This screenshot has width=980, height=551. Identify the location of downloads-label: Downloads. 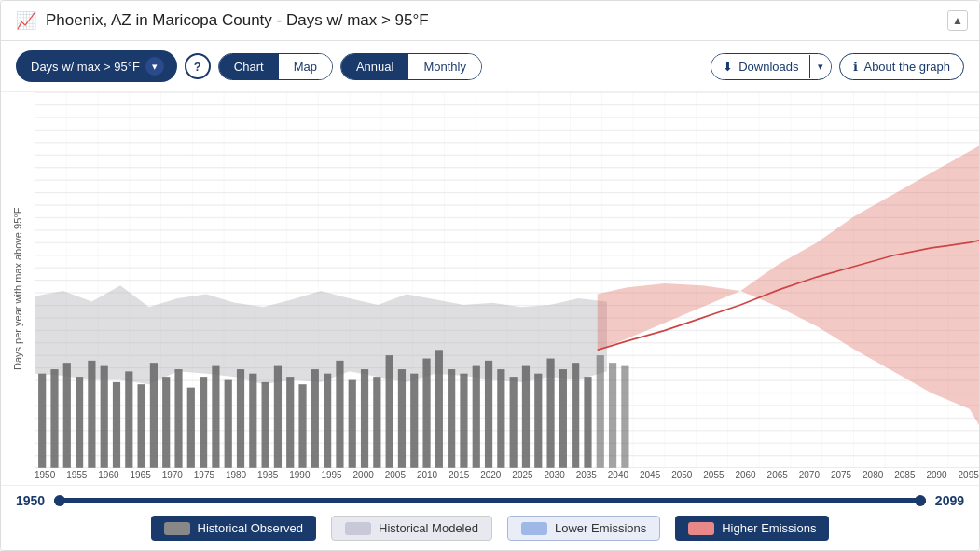
(768, 67).